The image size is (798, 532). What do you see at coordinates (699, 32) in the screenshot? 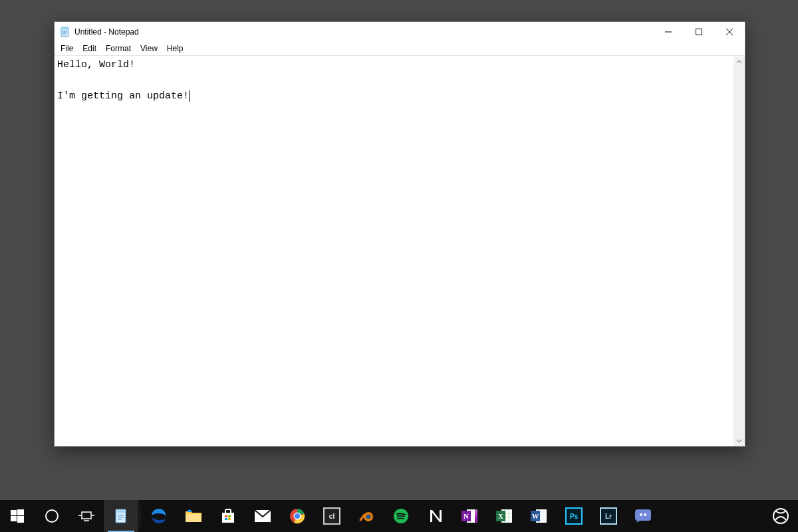
I see `window-controls` at bounding box center [699, 32].